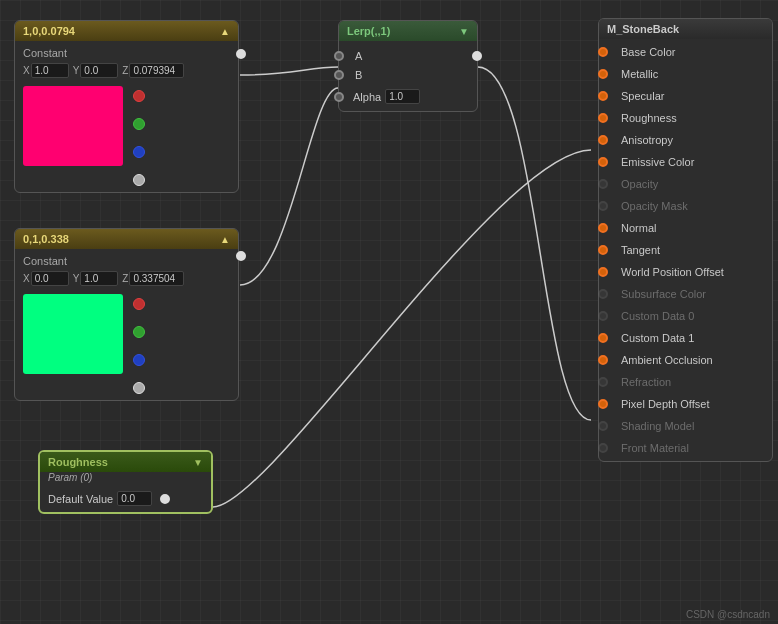 This screenshot has height=624, width=778. I want to click on custom-data-0-label: Custom Data 0, so click(658, 316).